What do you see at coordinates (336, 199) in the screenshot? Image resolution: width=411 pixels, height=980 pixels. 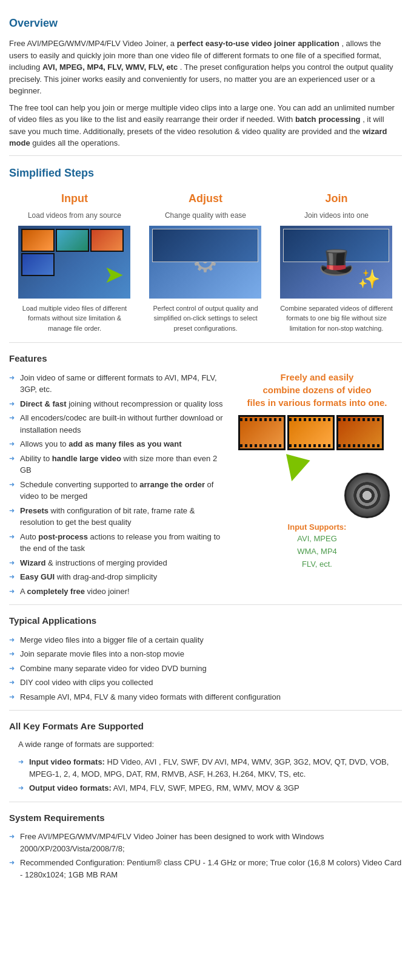 I see `step-join-title: Join` at bounding box center [336, 199].